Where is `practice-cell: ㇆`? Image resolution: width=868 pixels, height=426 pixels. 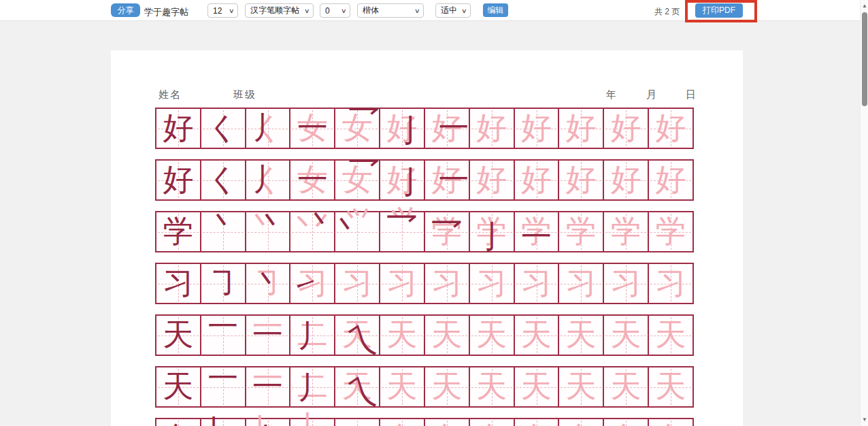 practice-cell: ㇆ is located at coordinates (224, 283).